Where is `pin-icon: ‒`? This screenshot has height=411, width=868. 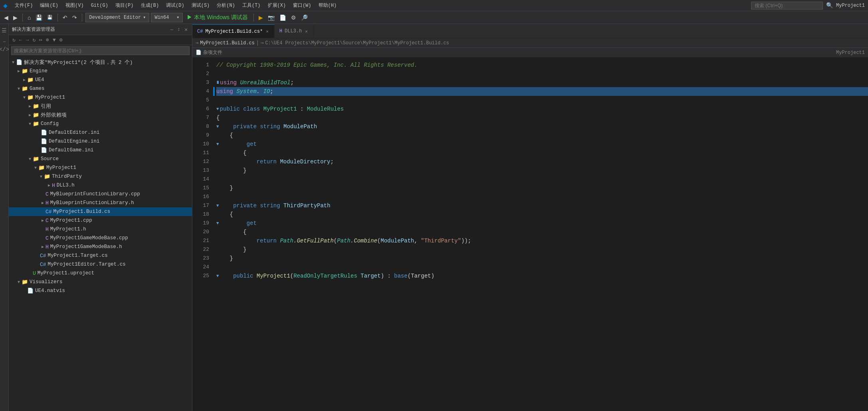 pin-icon: ‒ is located at coordinates (172, 30).